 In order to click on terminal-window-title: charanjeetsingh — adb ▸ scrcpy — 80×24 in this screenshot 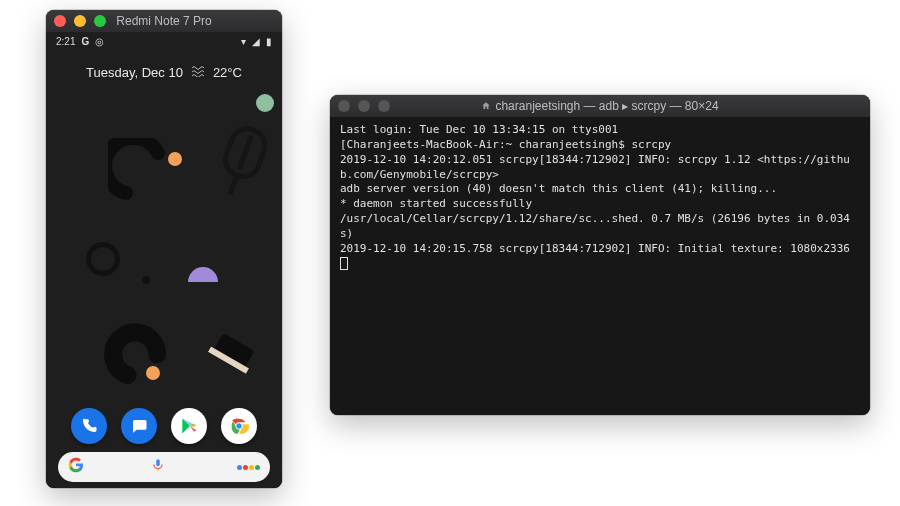, I will do `click(600, 106)`.